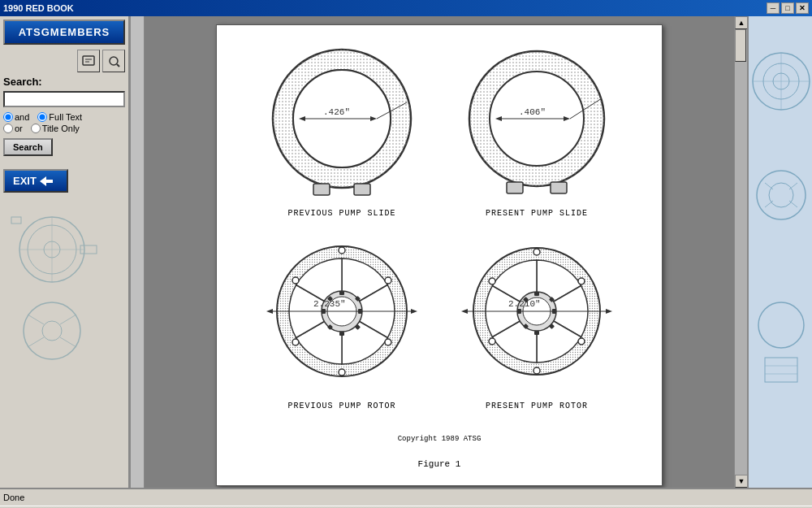 The height and width of the screenshot is (508, 812). Describe the element at coordinates (64, 338) in the screenshot. I see `sidebar-decorative` at that location.